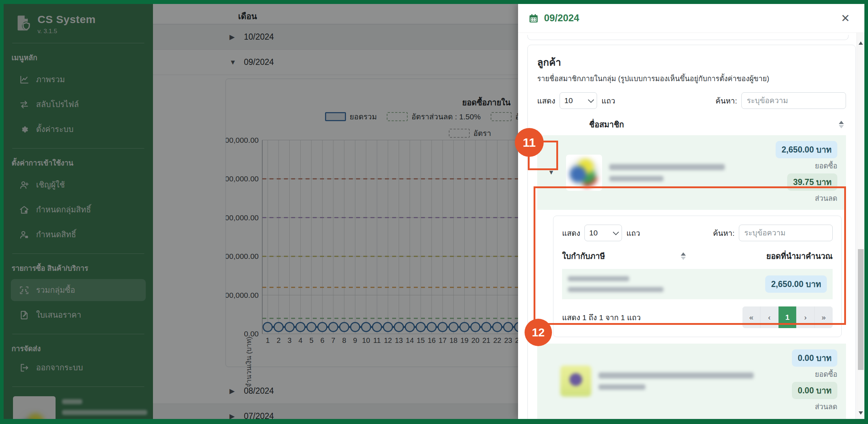  What do you see at coordinates (860, 226) in the screenshot?
I see `panel-scrollbar` at bounding box center [860, 226].